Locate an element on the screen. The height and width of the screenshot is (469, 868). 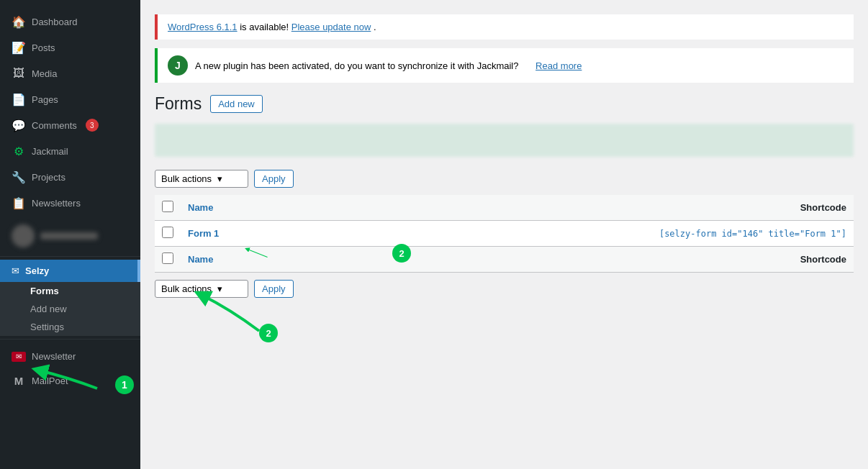
row-shortcode-cell: [selzy-form id="146" title="Form 1"] is located at coordinates (579, 234).